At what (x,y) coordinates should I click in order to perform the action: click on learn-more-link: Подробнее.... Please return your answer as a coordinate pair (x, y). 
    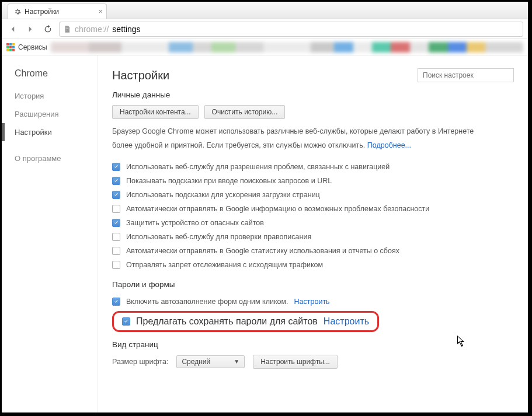
    Looking at the image, I should click on (389, 145).